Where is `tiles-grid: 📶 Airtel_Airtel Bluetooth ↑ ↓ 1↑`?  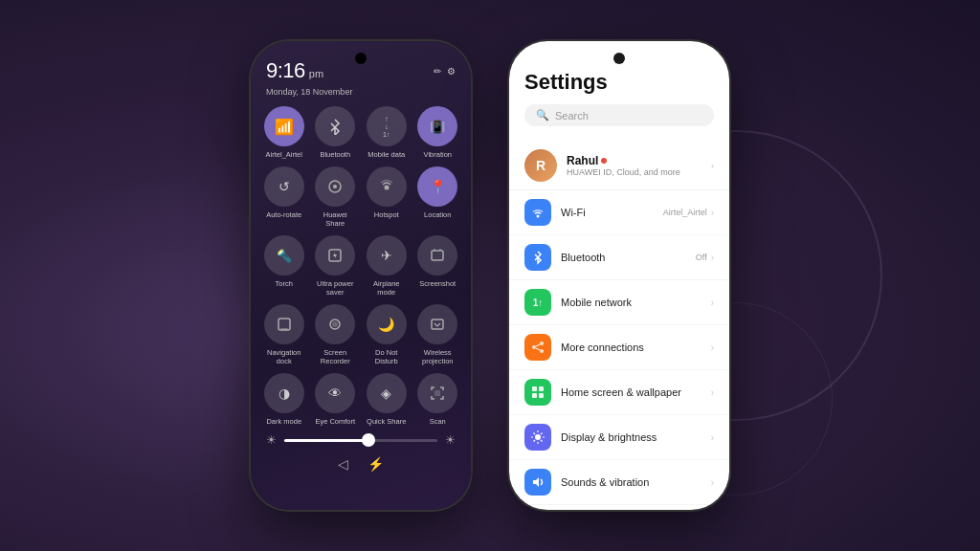
tiles-grid: 📶 Airtel_Airtel Bluetooth ↑ ↓ 1↑ is located at coordinates (361, 266).